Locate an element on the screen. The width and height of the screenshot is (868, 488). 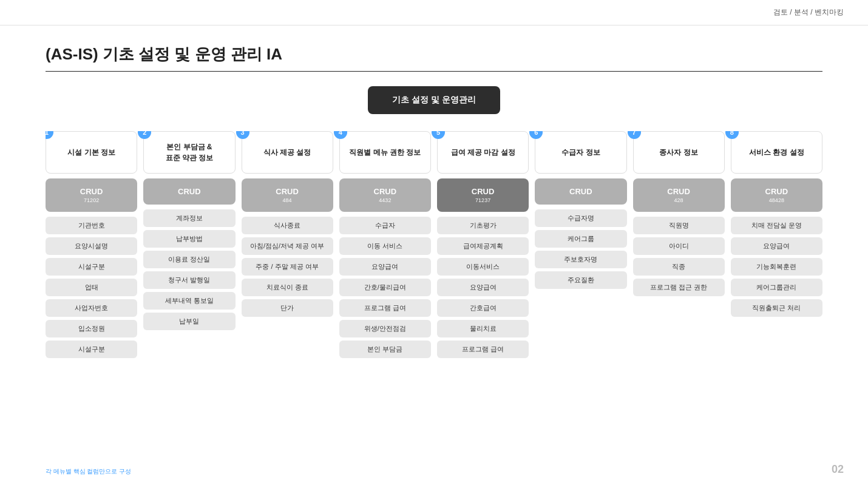
crud-label-2: CRUD is located at coordinates (189, 192).